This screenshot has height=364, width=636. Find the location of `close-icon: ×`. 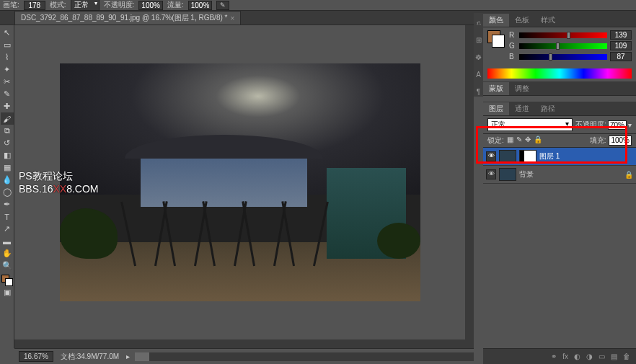

close-icon: × is located at coordinates (232, 19).